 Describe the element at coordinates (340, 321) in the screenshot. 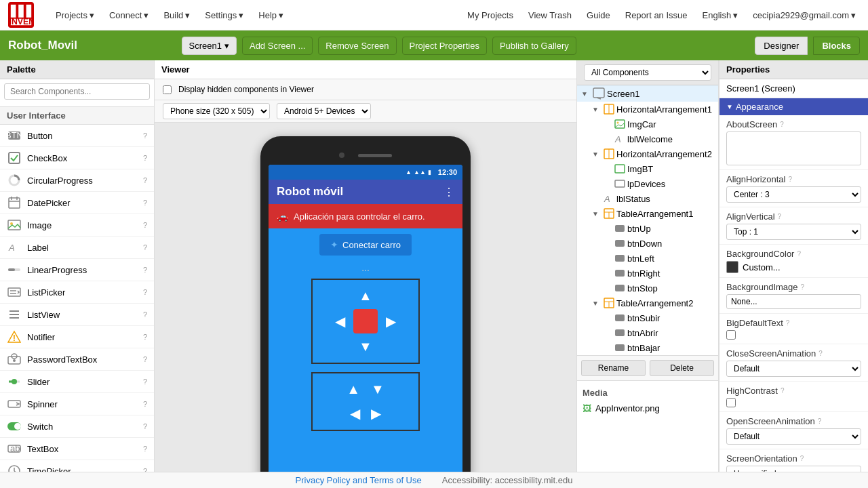

I see `btn-left: ◀` at that location.